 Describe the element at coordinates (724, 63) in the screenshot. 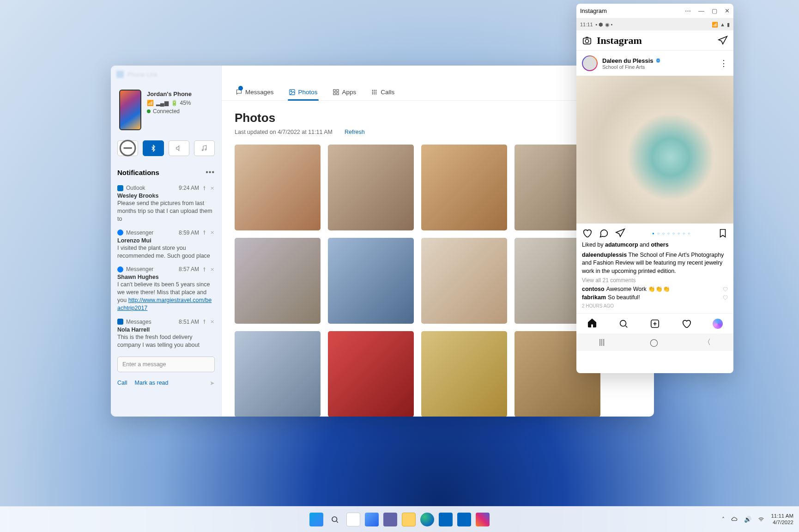

I see `post-more-icon: ⋮` at that location.